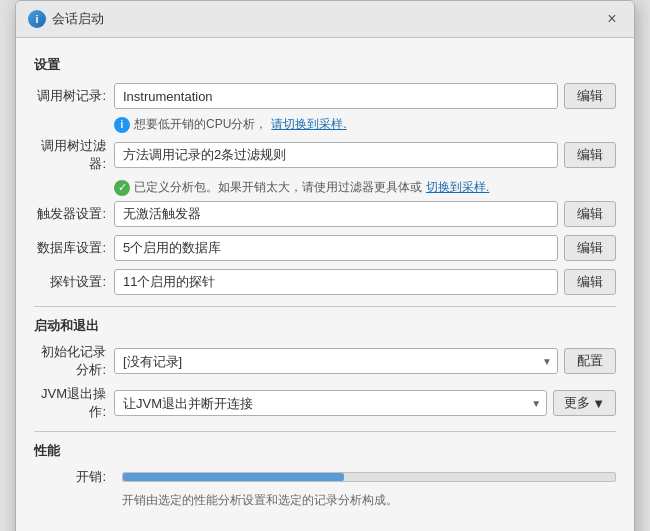 This screenshot has width=650, height=531. What do you see at coordinates (325, 451) in the screenshot?
I see `performance-section-title: 性能` at bounding box center [325, 451].